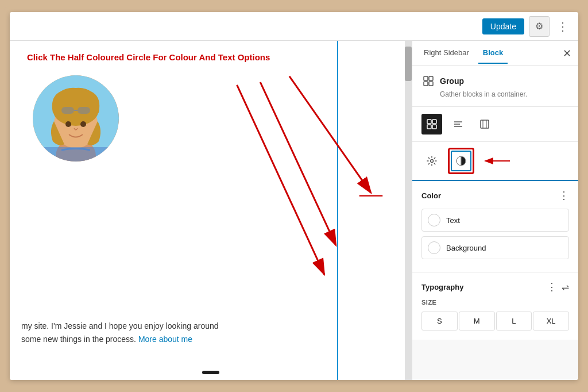 This screenshot has width=588, height=392. What do you see at coordinates (485, 124) in the screenshot?
I see `resize-button` at bounding box center [485, 124].